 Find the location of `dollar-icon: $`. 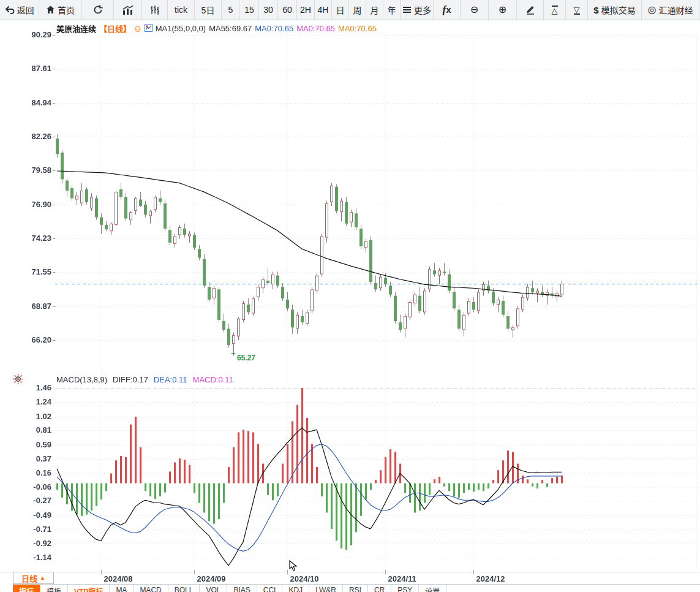

dollar-icon: $ is located at coordinates (596, 10).